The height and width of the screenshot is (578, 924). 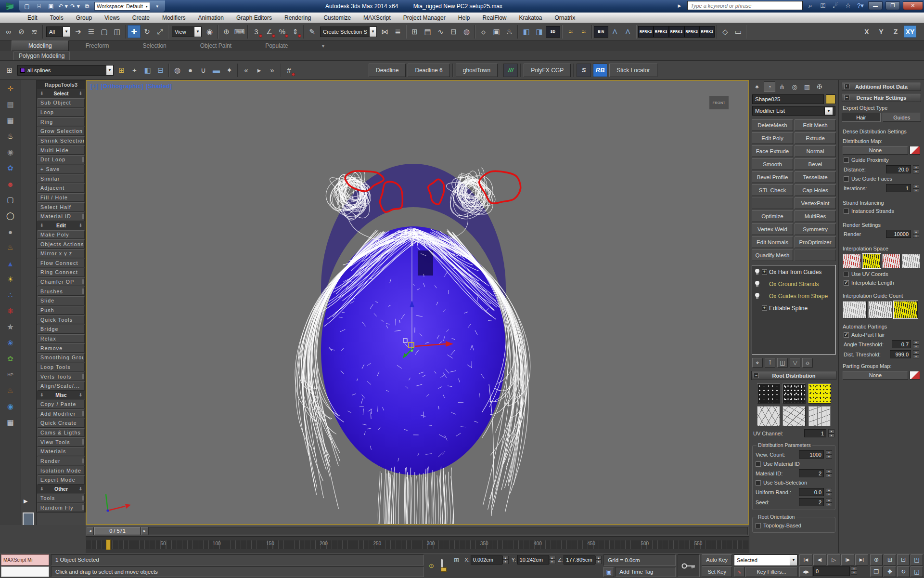 I want to click on swatch-random-dots-selected, so click(x=820, y=394).